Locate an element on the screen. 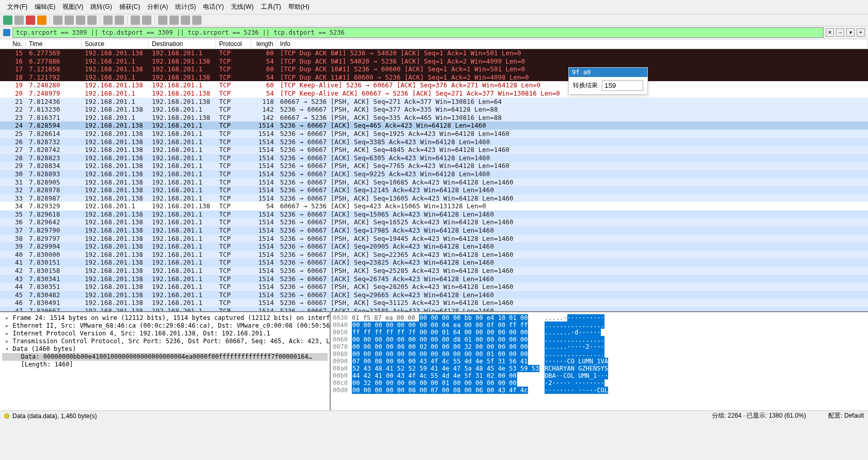  tree-node: Transmission Control Protocol, Src Port:… is located at coordinates (165, 341).